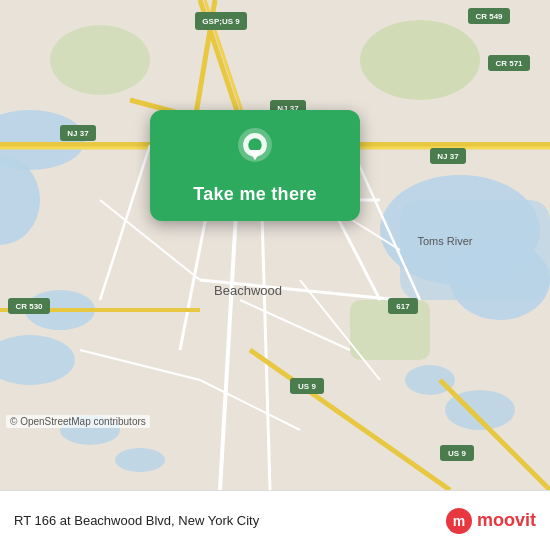 Image resolution: width=550 pixels, height=550 pixels. Describe the element at coordinates (255, 194) in the screenshot. I see `take-me-there-button: Take me there` at that location.